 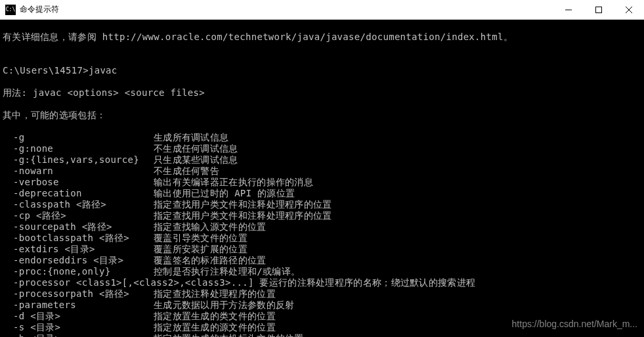 What do you see at coordinates (191, 138) in the screenshot?
I see `option-description: 生成所有调试信息` at bounding box center [191, 138].